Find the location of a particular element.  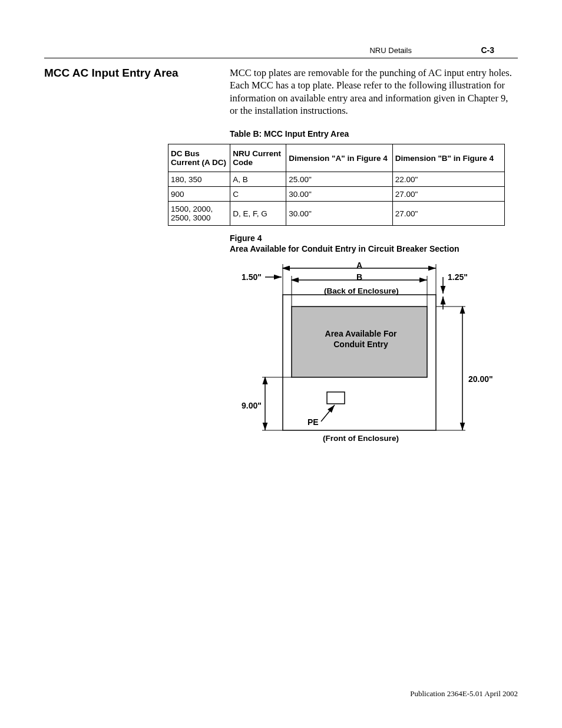

table-header: Dimension "A" in Figure 4 is located at coordinates (339, 158).